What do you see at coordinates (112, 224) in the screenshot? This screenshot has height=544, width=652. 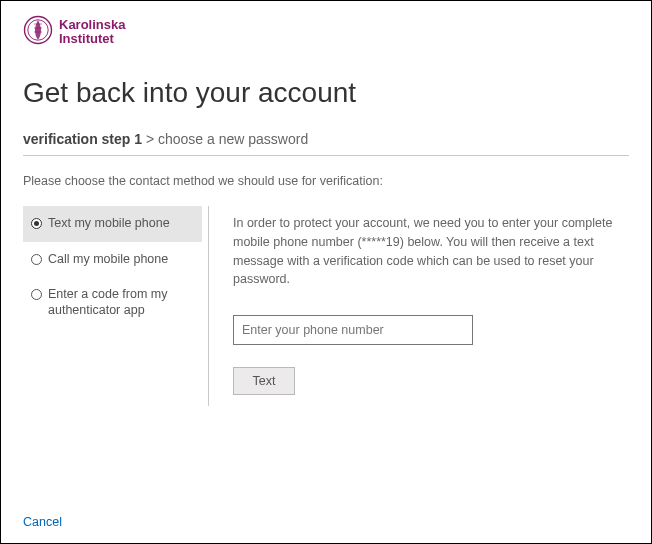 I see `method-text-phone: Text my mobile phone` at bounding box center [112, 224].